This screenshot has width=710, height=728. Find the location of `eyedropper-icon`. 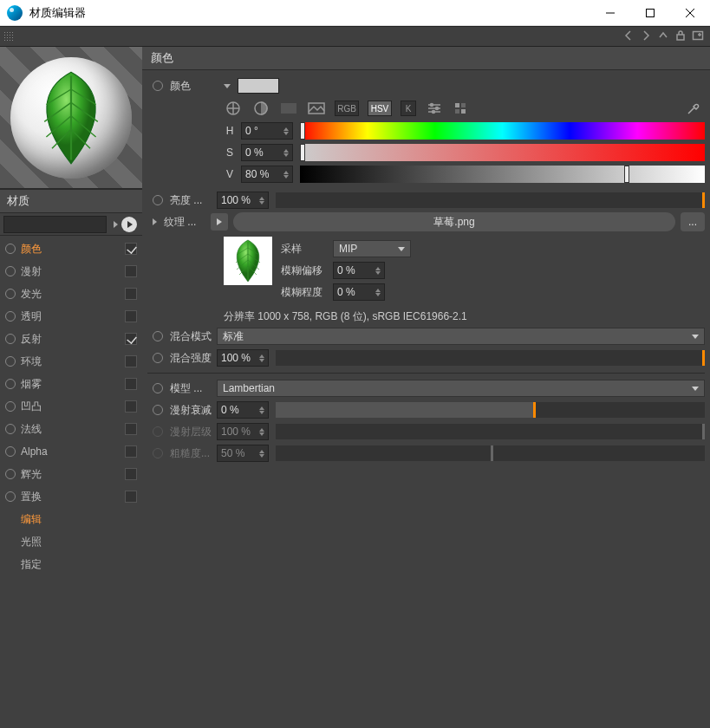

eyedropper-icon is located at coordinates (695, 108).